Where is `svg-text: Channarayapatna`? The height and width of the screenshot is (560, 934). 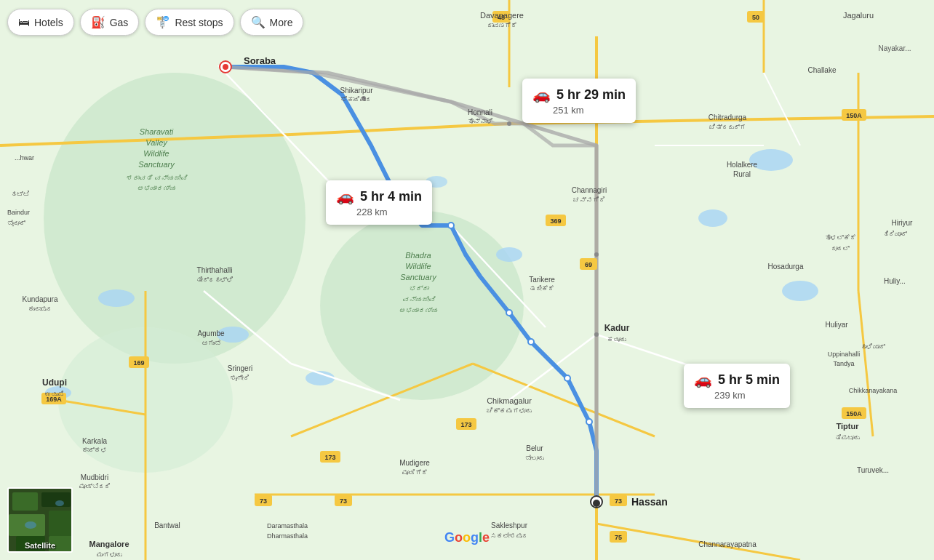
svg-text: Channarayapatna is located at coordinates (727, 544).